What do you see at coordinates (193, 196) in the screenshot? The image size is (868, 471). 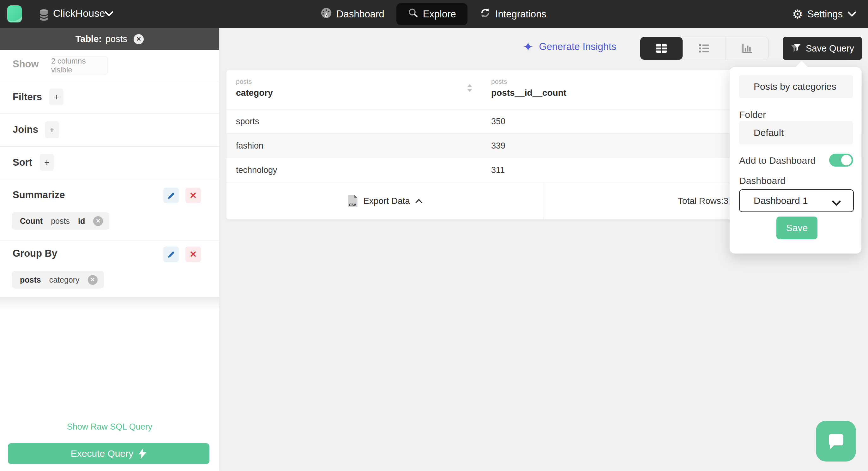 I see `remove-summarize-button: ✕` at bounding box center [193, 196].